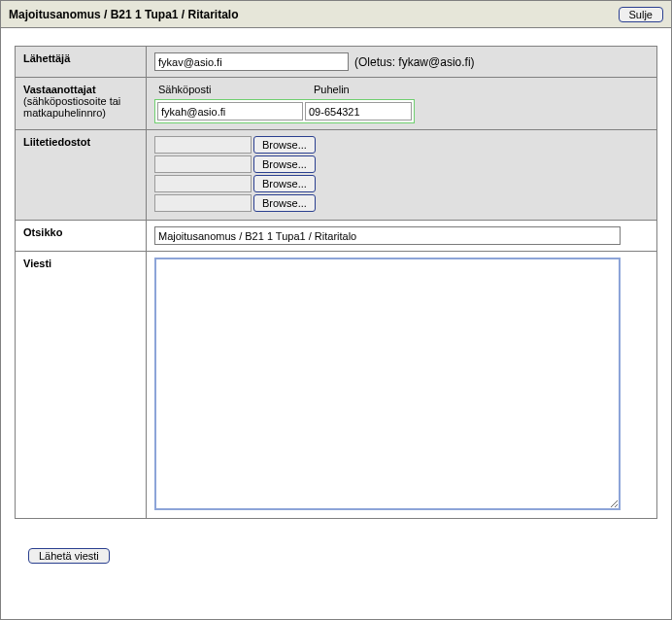 The image size is (672, 620). Describe the element at coordinates (402, 145) in the screenshot. I see `file-row-1: Browse...` at that location.